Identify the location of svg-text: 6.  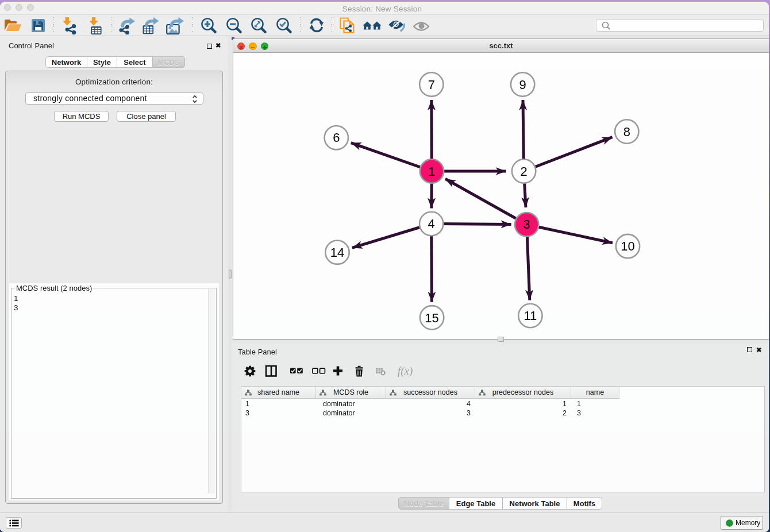
(336, 138).